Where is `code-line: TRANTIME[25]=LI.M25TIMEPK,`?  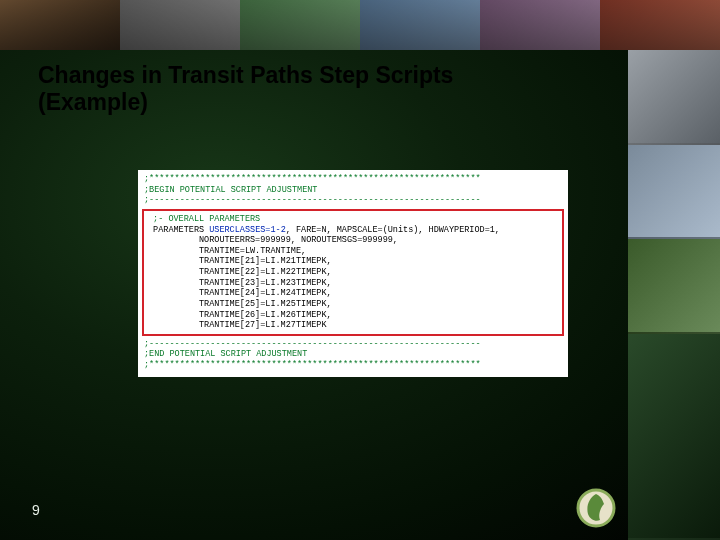 code-line: TRANTIME[25]=LI.M25TIMEPK, is located at coordinates (240, 304).